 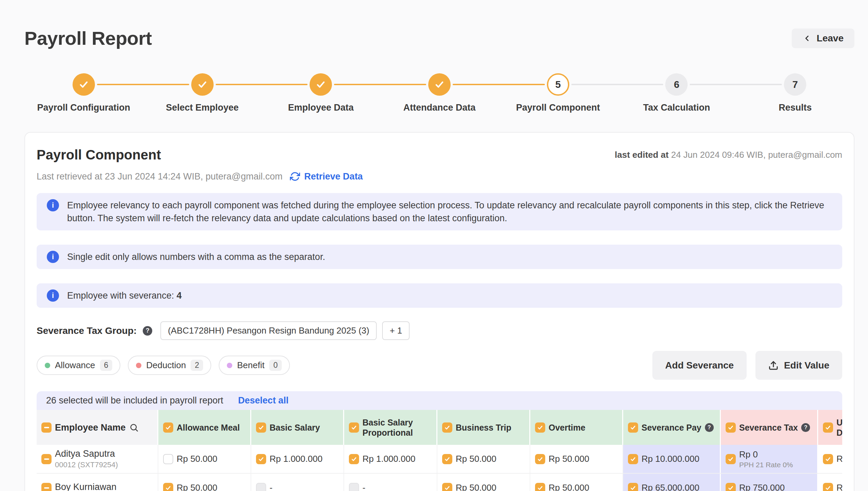 I want to click on cell-value-stack: Rp 1.000.000, so click(x=389, y=459).